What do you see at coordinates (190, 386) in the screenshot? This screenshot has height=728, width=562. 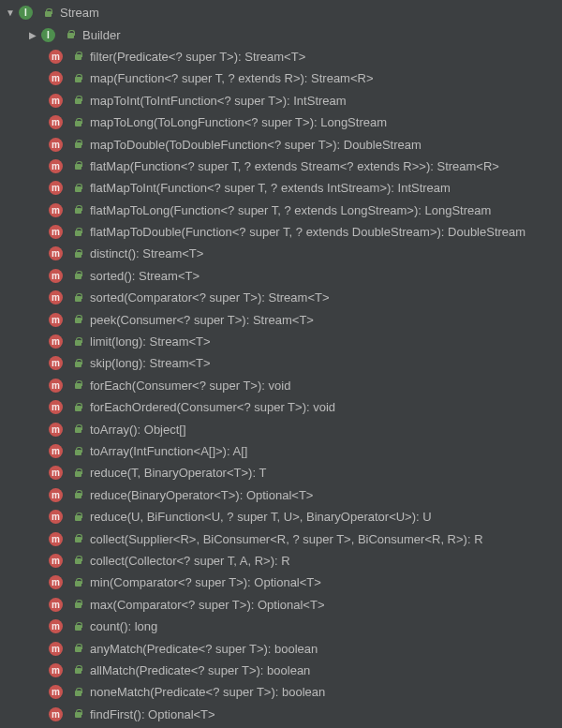 I see `method-signature: forEach(Consumer<? super T>): void` at bounding box center [190, 386].